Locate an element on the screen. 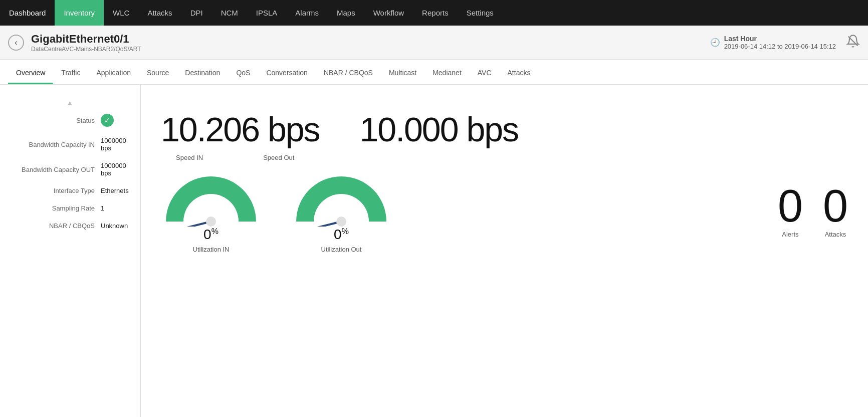 This screenshot has height=417, width=868. nav-alarms: Alarms is located at coordinates (307, 13).